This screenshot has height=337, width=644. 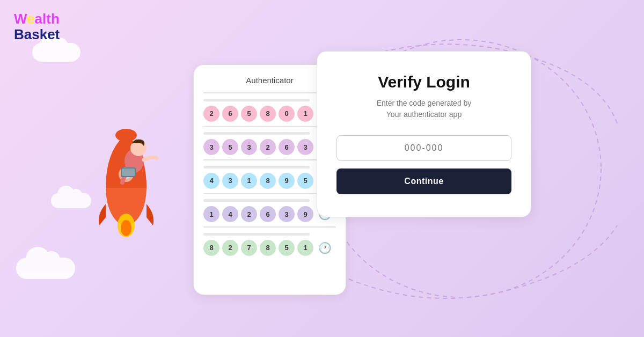 I want to click on code-2-1: 3, so click(x=211, y=147).